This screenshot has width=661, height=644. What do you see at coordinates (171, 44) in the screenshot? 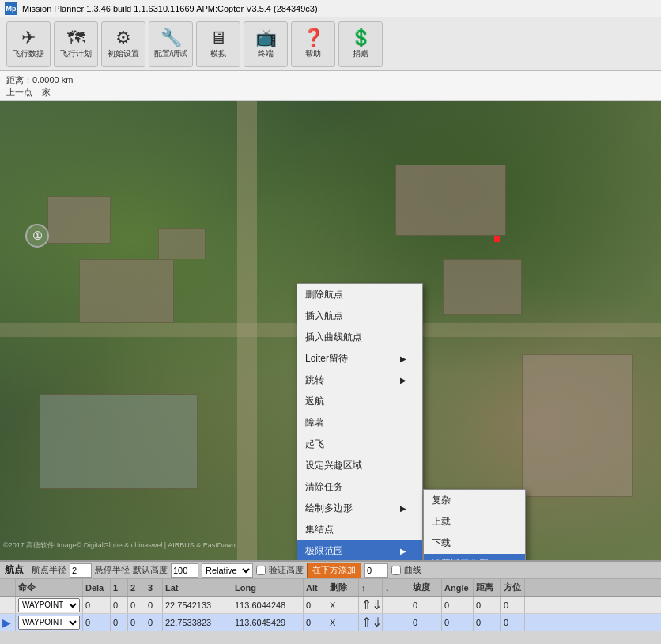
I see `toolbar-btn-config-tune: 🔧配置/调试` at bounding box center [171, 44].